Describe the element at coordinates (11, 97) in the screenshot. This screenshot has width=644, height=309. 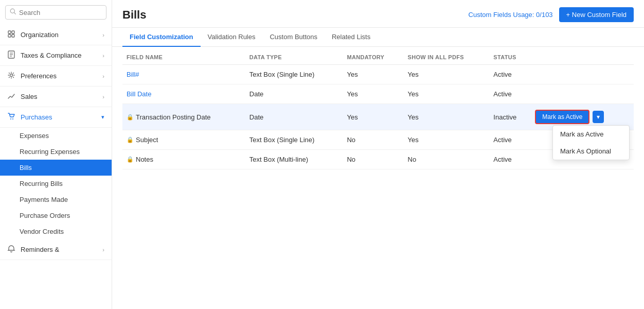
I see `sales-icon` at that location.